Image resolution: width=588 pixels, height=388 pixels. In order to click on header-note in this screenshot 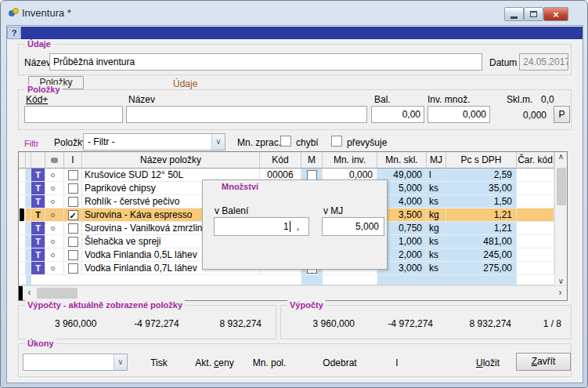, I will do `click(55, 160)`.